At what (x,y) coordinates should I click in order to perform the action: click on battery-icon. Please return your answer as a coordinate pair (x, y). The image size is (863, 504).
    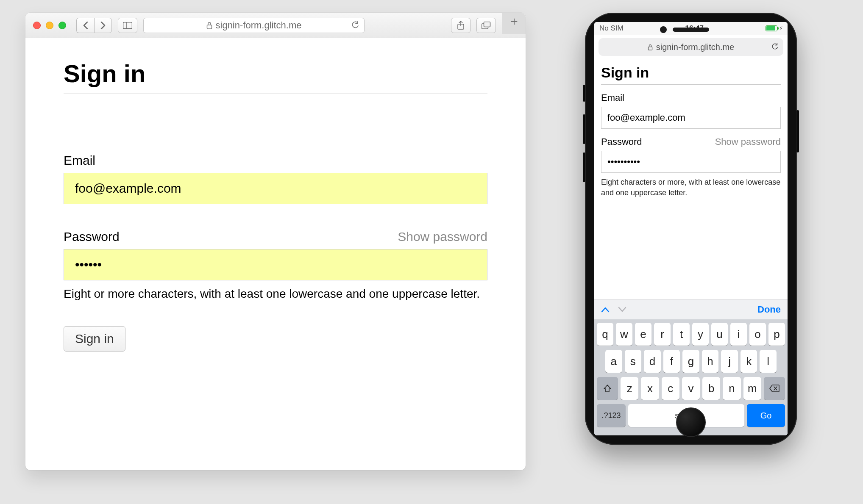
    Looking at the image, I should click on (771, 28).